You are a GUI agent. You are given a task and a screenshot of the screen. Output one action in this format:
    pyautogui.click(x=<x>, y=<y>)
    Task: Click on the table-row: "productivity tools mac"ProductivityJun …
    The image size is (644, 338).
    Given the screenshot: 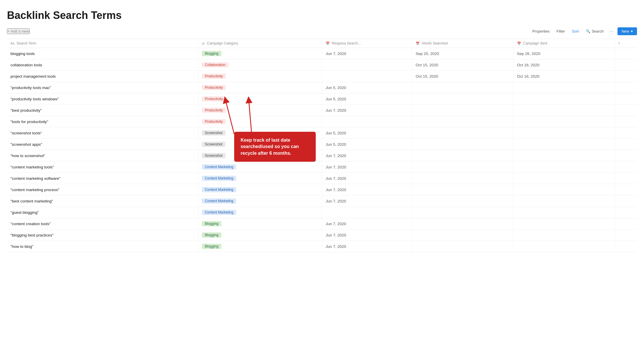 What is the action you would take?
    pyautogui.click(x=322, y=88)
    